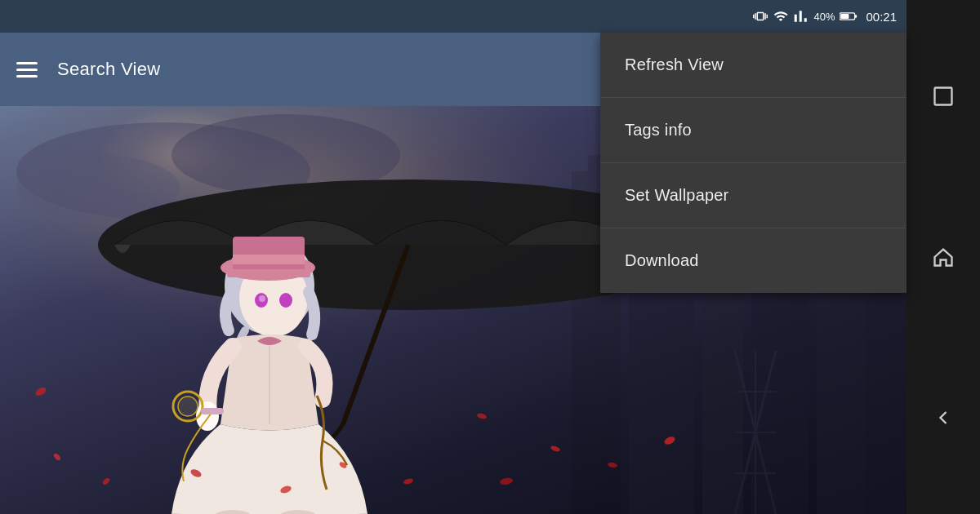  I want to click on nav-bar, so click(943, 257).